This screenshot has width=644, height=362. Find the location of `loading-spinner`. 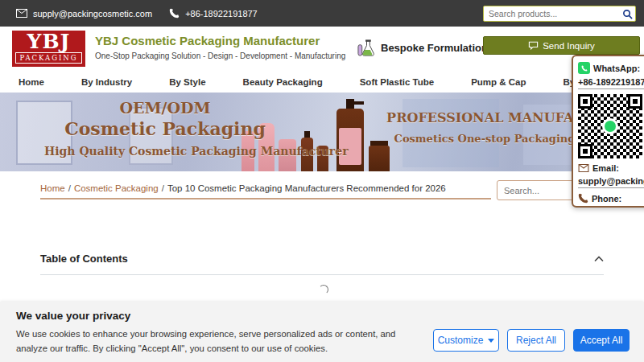

loading-spinner is located at coordinates (324, 290).